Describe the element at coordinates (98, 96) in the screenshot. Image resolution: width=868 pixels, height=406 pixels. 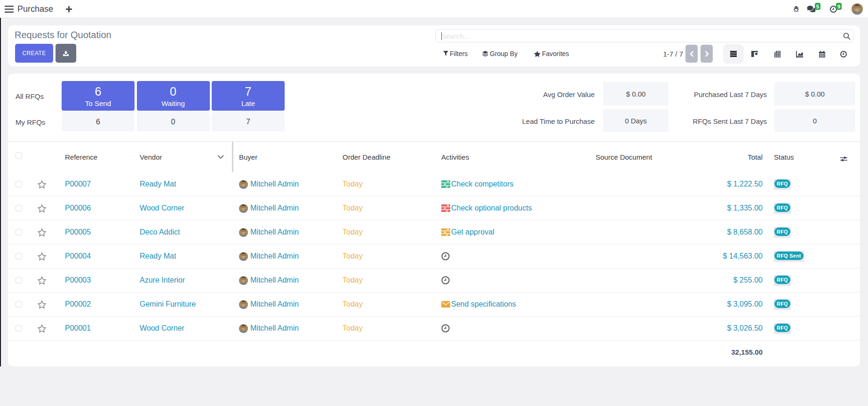
I see `rfq-tile-to-send: 6To Send` at that location.